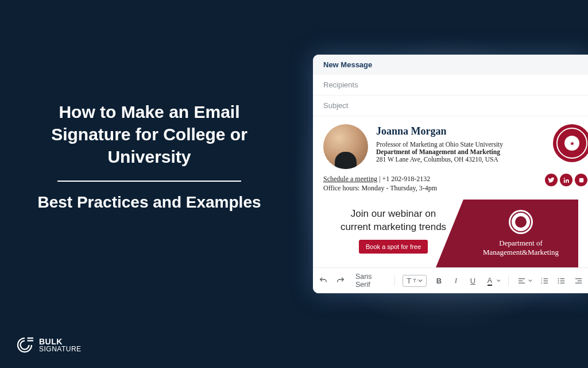  What do you see at coordinates (350, 179) in the screenshot?
I see `schedule-meeting-link: Schedule a meeting` at bounding box center [350, 179].